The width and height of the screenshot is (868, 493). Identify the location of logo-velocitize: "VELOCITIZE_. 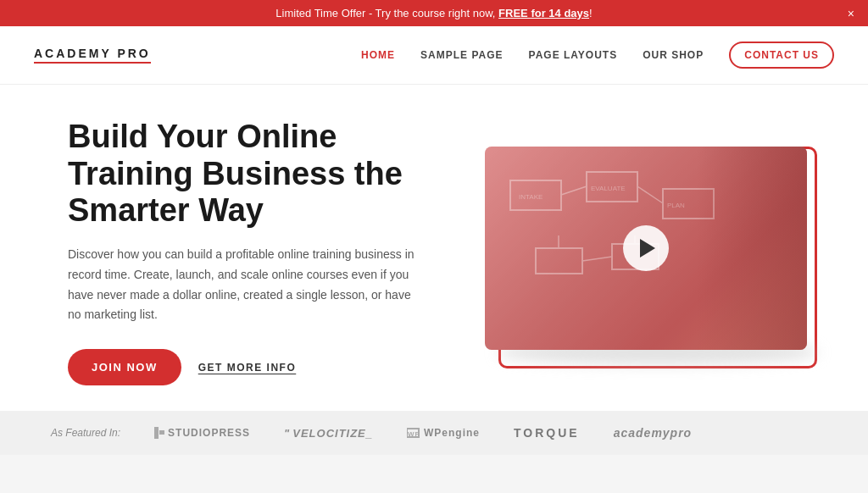
(329, 434).